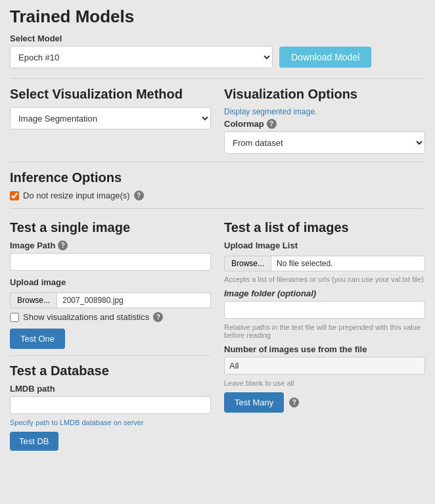 The height and width of the screenshot is (504, 435). What do you see at coordinates (86, 317) in the screenshot?
I see `show-viz-label: Show visualizations and statistics` at bounding box center [86, 317].